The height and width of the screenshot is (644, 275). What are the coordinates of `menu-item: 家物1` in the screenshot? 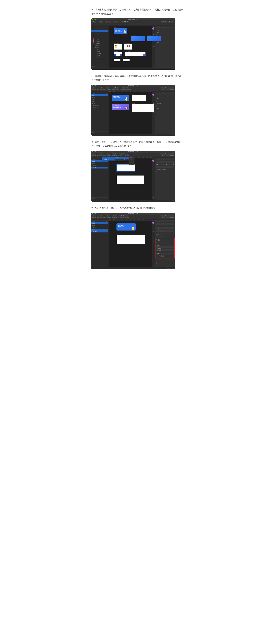 It's located at (132, 160).